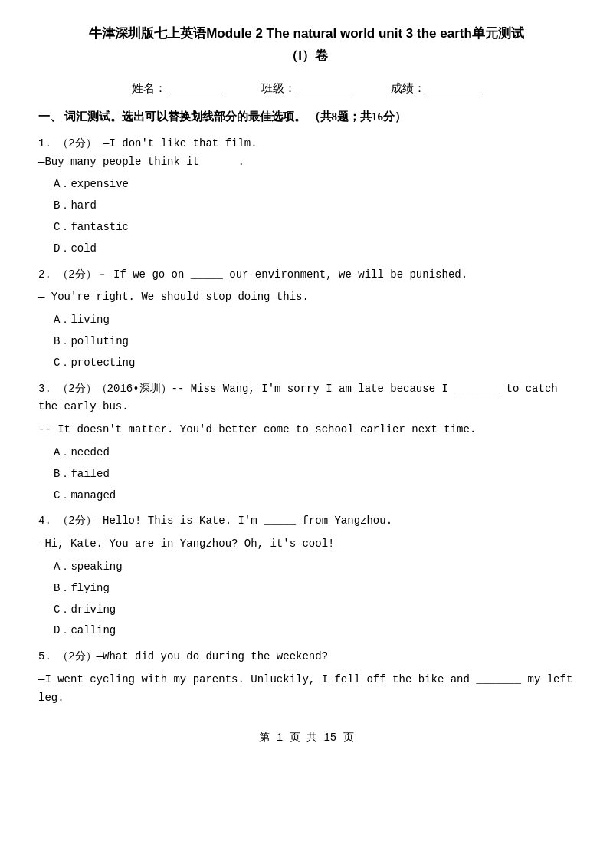 The width and height of the screenshot is (613, 868). Describe the element at coordinates (306, 117) in the screenshot. I see `section1-title: 一、 词汇测试。选出可以替换划线部分的最佳选项。 （共8题；共16分）` at that location.